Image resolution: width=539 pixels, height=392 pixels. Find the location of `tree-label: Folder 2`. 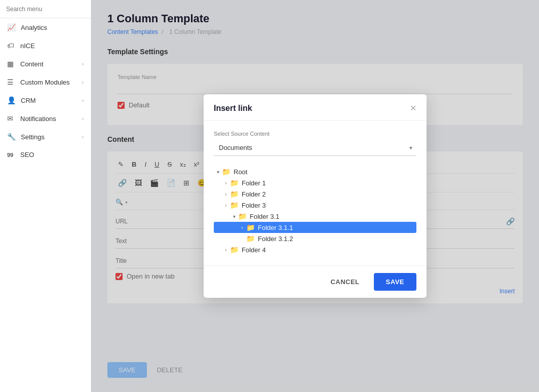

tree-label: Folder 2 is located at coordinates (254, 194).